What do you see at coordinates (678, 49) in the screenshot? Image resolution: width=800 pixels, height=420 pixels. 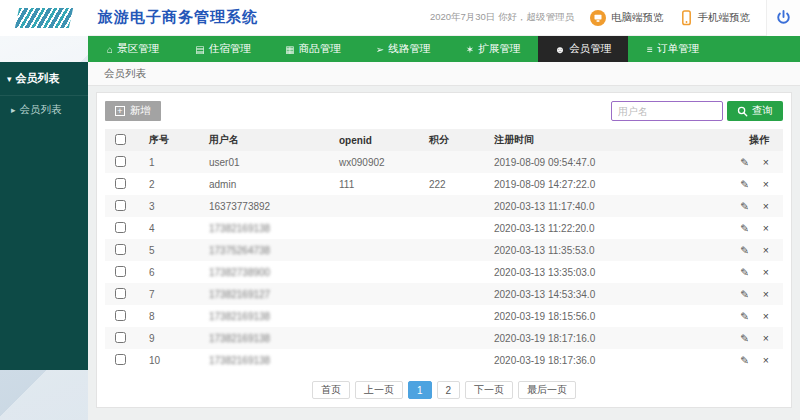 I see `nav-tab-label: 订单管理` at bounding box center [678, 49].